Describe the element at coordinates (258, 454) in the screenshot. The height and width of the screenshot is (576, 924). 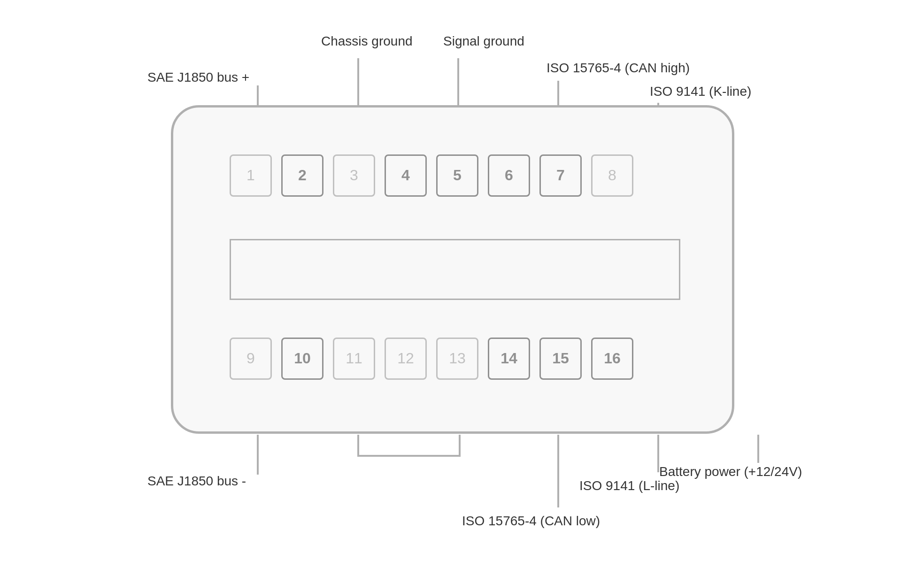
I see `line-pin10-down` at that location.